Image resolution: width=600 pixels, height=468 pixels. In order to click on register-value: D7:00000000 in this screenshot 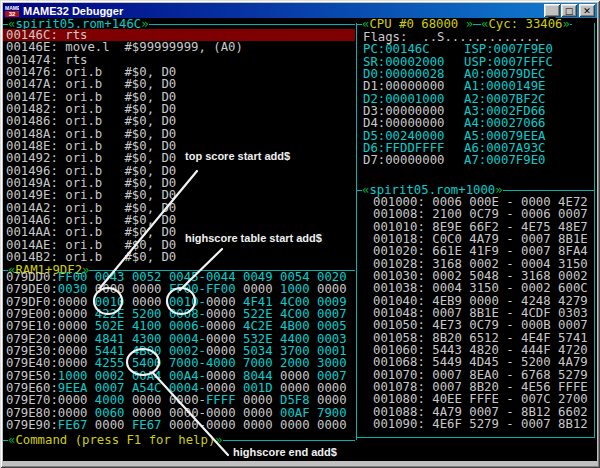, I will do `click(414, 160)`.